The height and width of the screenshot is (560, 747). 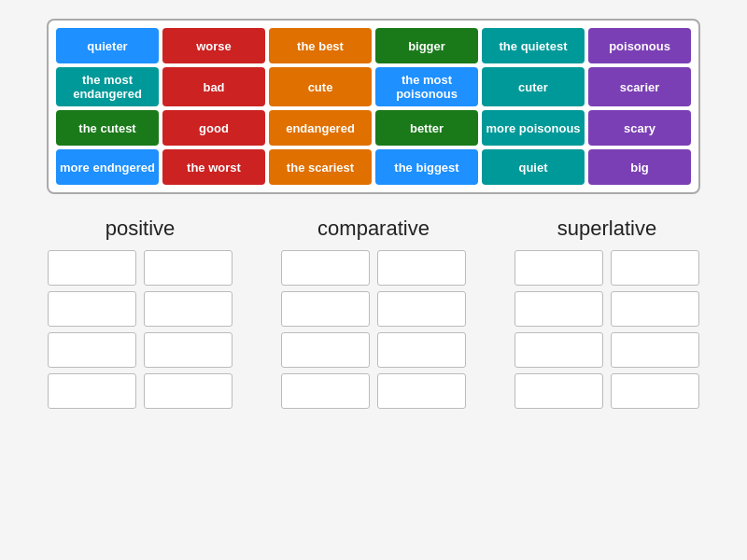 What do you see at coordinates (320, 87) in the screenshot?
I see `word-tile-8: cute` at bounding box center [320, 87].